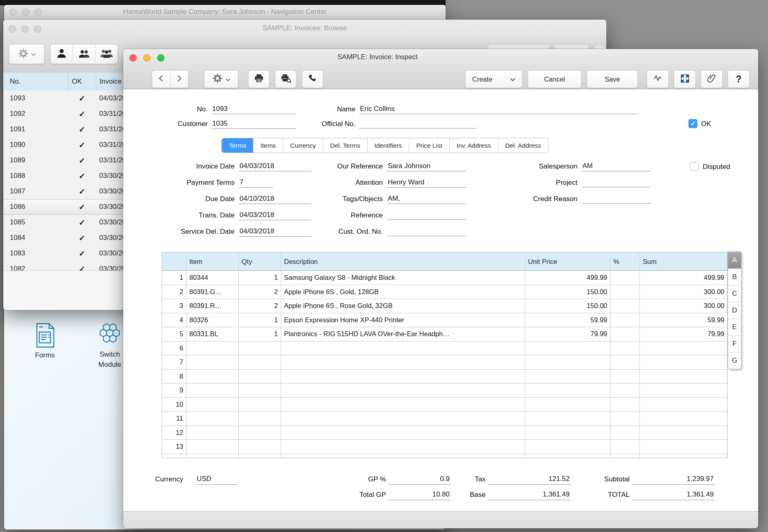 The width and height of the screenshot is (768, 532). What do you see at coordinates (256, 183) in the screenshot?
I see `field-input: 7` at bounding box center [256, 183].